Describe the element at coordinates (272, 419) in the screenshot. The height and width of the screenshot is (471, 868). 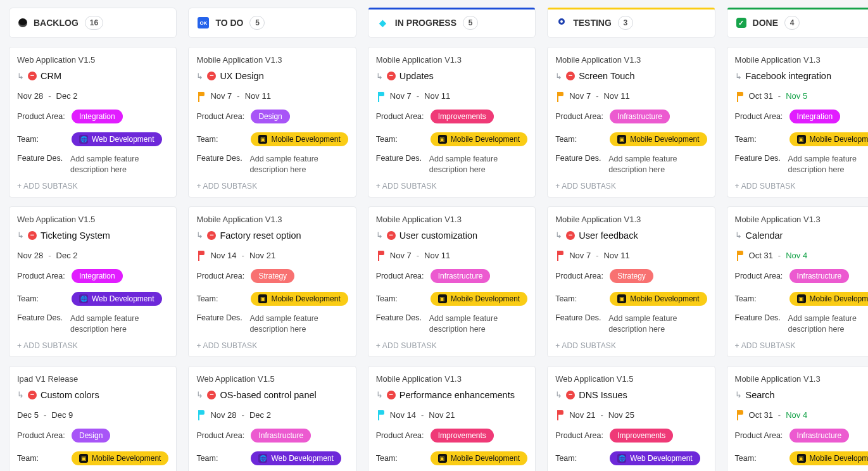
I see `task-card: Web Application V1.5 ↳ OS-based control …` at that location.